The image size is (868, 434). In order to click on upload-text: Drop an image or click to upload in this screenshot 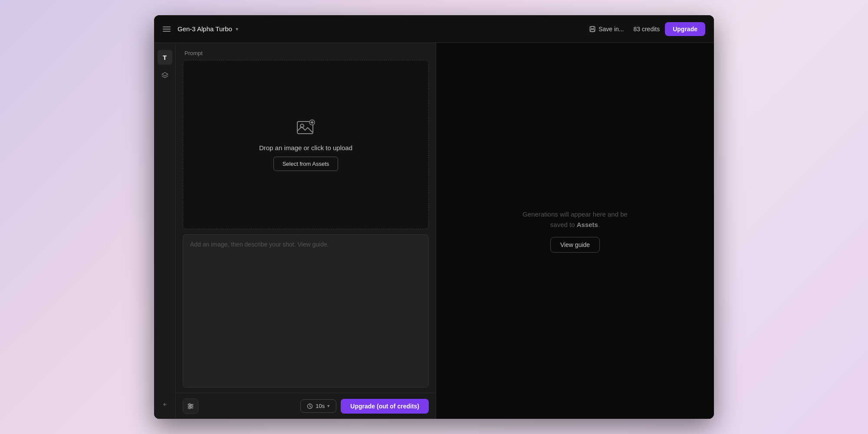, I will do `click(306, 148)`.